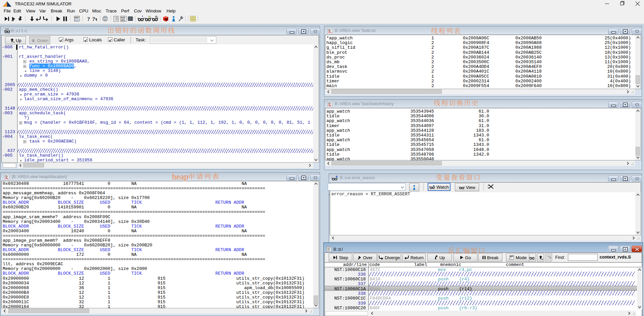 This screenshot has width=644, height=316. I want to click on svg-text: 101, so click(123, 20).